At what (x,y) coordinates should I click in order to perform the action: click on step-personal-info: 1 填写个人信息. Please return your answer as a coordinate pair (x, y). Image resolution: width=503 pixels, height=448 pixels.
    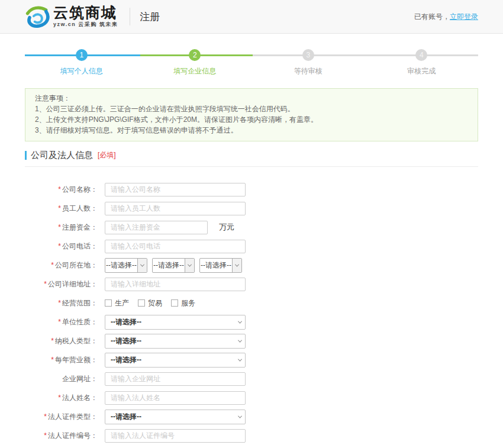
    Looking at the image, I should click on (82, 63).